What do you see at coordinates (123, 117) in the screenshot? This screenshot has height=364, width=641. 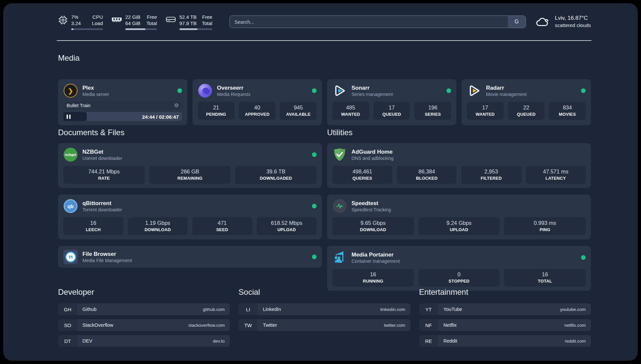 I see `playback-progress-bar: 24:44 / 02:06:47` at bounding box center [123, 117].